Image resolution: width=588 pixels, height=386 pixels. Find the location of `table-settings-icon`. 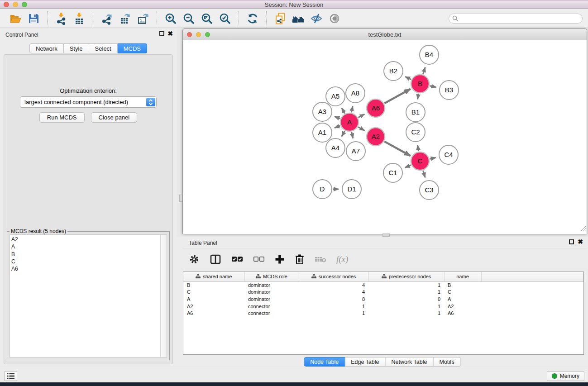

table-settings-icon is located at coordinates (194, 259).